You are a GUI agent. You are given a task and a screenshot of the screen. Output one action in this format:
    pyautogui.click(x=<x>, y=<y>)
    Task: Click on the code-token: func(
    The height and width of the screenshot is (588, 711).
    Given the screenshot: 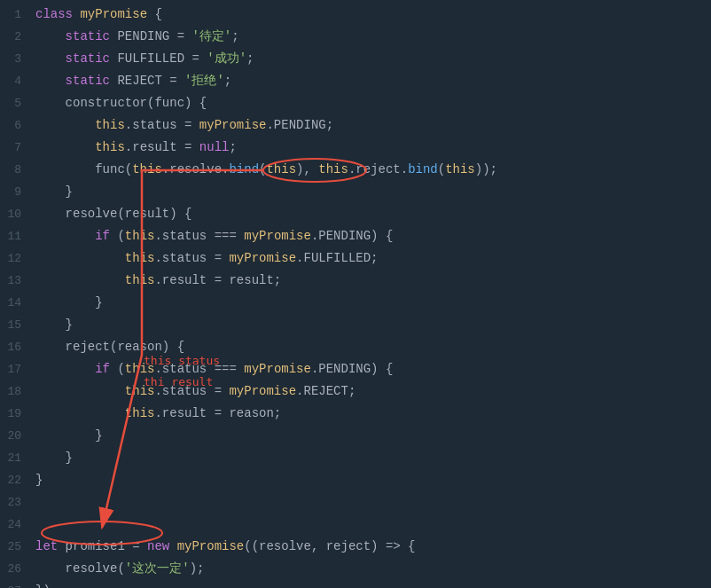 What is the action you would take?
    pyautogui.click(x=83, y=169)
    